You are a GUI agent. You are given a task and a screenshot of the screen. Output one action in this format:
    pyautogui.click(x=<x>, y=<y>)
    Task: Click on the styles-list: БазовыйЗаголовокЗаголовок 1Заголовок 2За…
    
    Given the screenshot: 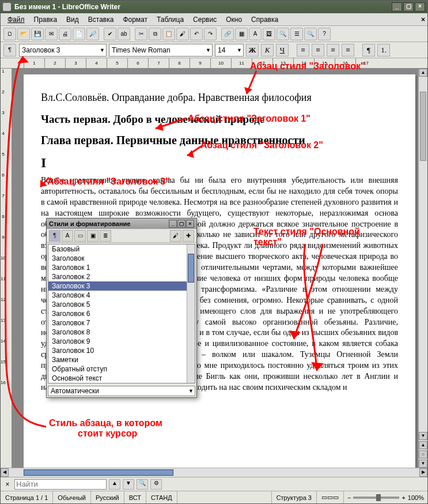 What is the action you would take?
    pyautogui.click(x=122, y=314)
    